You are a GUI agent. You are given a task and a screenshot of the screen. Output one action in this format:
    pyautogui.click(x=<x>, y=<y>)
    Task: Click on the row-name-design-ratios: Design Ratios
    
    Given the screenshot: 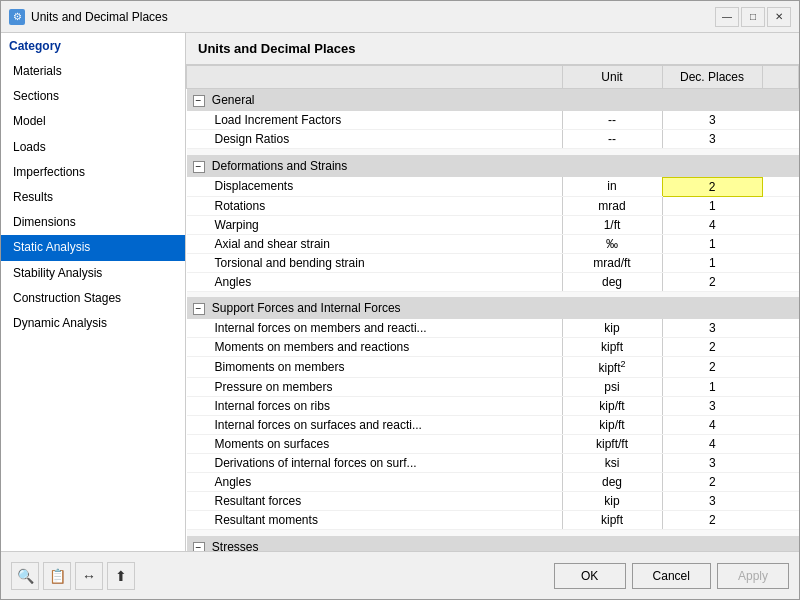 What is the action you would take?
    pyautogui.click(x=375, y=140)
    